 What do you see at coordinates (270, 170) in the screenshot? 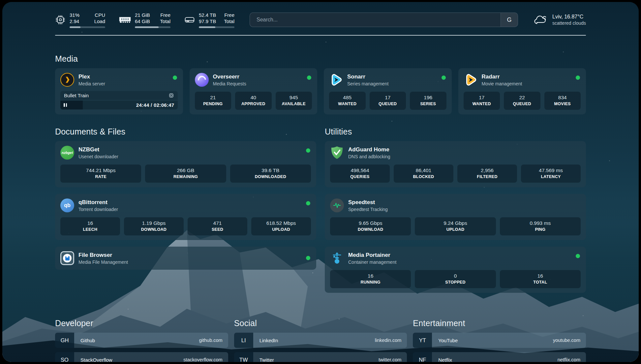
I see `stat-value: 39.6 TB` at bounding box center [270, 170].